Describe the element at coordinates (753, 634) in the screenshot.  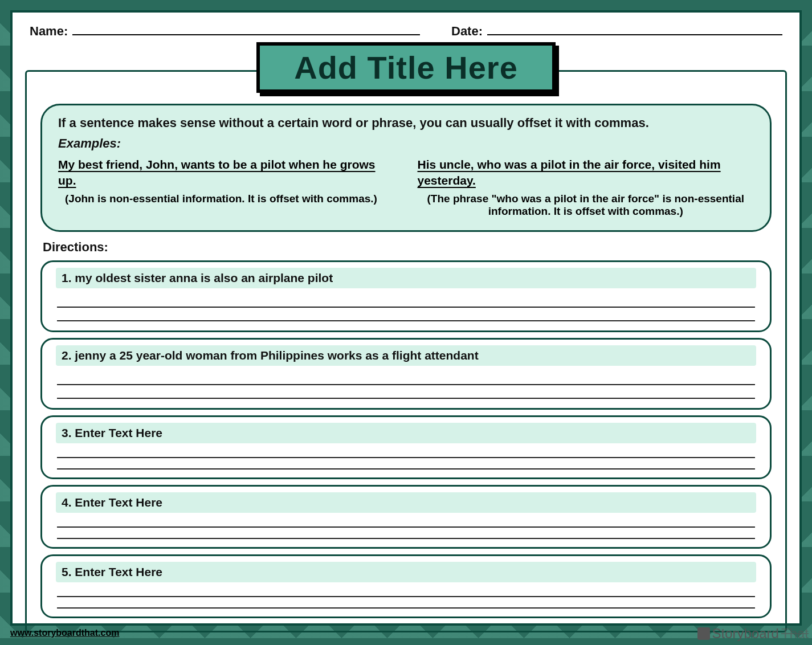
I see `footer-brand: Storyboard That` at that location.